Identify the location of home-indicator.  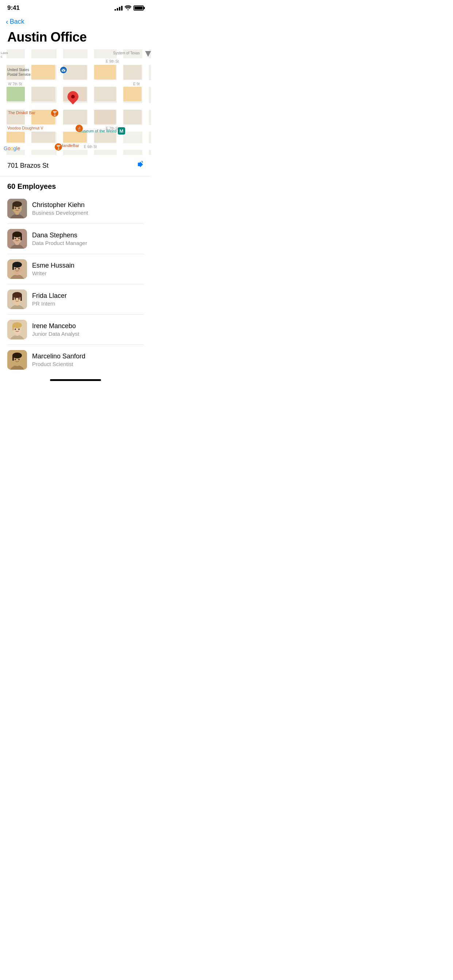
(75, 379).